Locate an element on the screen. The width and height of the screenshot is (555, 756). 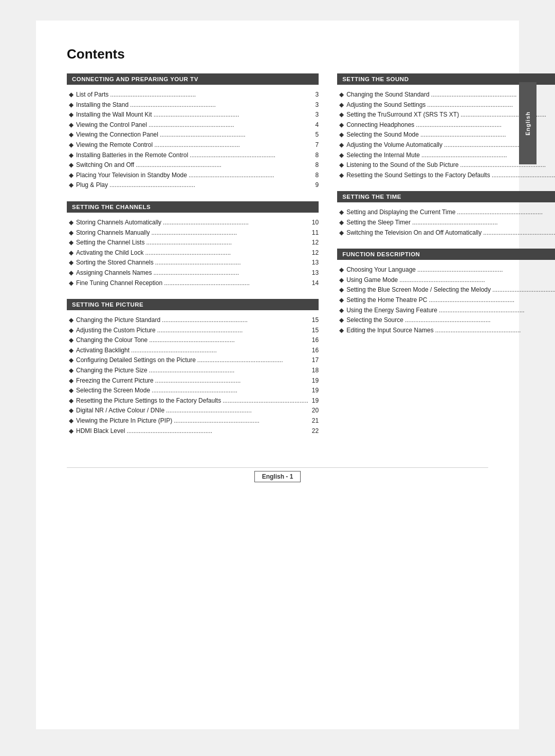
list-item: ◆HDMI Black Level.......................… is located at coordinates (193, 431).